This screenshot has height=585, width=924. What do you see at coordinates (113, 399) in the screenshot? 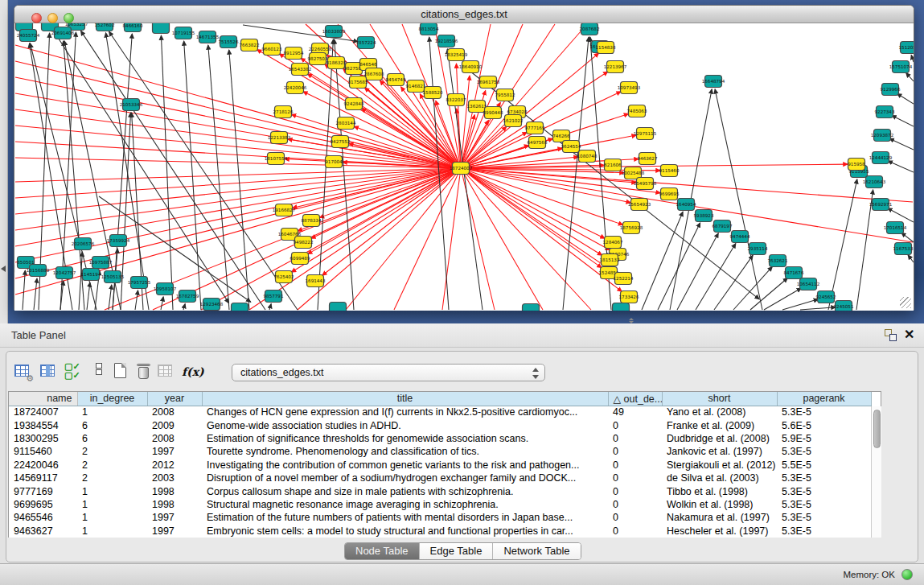
I see `column-header: in_degree` at bounding box center [113, 399].